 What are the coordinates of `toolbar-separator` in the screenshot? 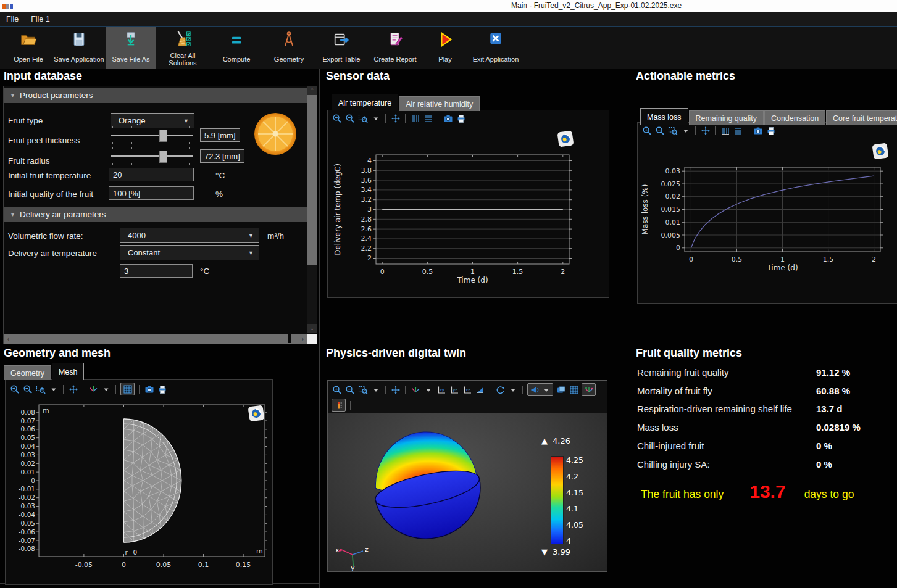 It's located at (522, 390).